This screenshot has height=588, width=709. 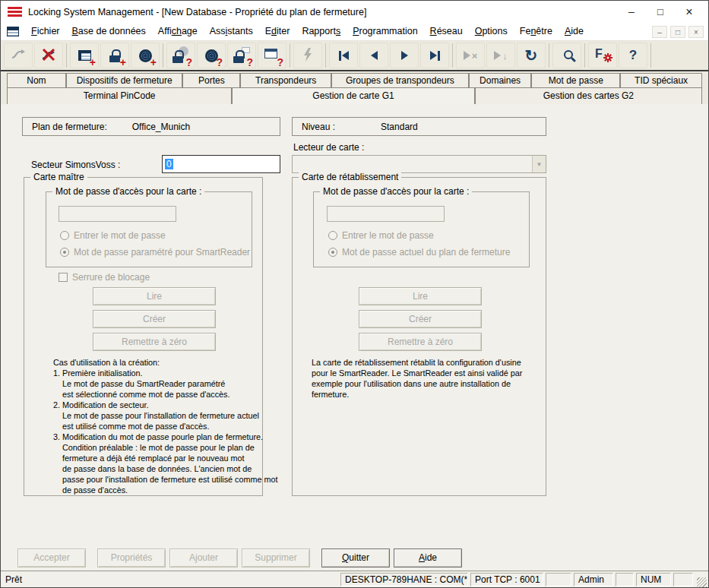 What do you see at coordinates (221, 164) in the screenshot?
I see `secteur-simonsvoss-input: 0` at bounding box center [221, 164].